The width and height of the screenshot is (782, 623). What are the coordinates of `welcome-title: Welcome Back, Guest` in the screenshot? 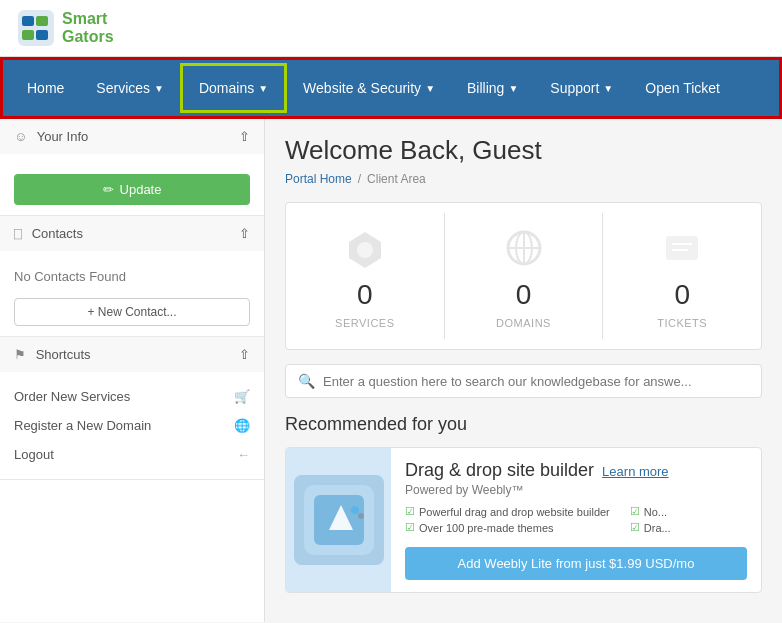 It's located at (524, 150).